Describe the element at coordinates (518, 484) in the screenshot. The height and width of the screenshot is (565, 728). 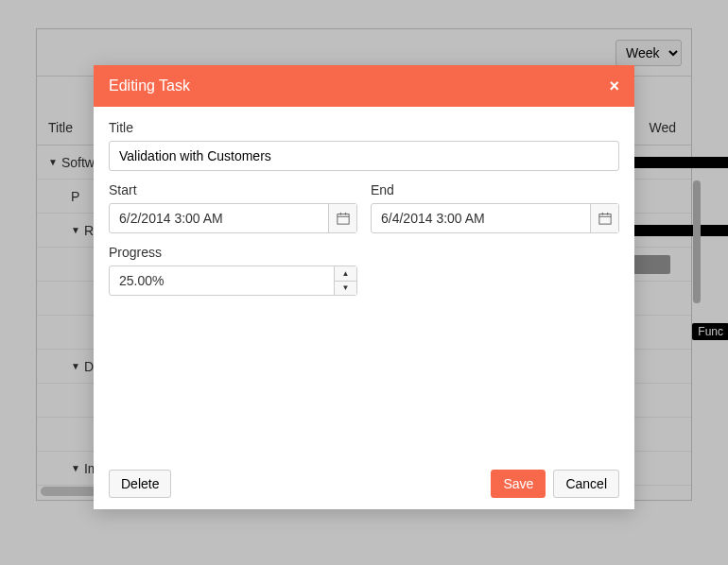
I see `save-button: Save` at that location.